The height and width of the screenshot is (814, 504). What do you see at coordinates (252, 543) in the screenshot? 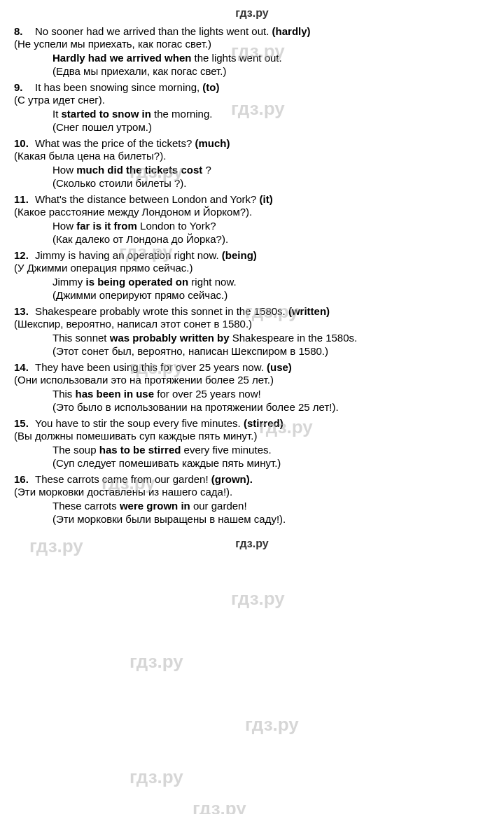
I see `footer-title: гдз.ру` at bounding box center [252, 543].